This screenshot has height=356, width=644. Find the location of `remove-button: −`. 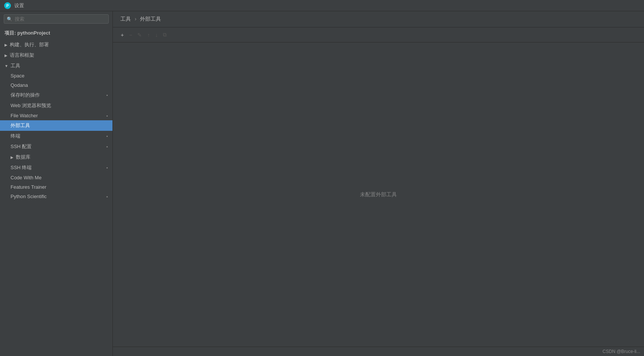

remove-button: − is located at coordinates (131, 35).